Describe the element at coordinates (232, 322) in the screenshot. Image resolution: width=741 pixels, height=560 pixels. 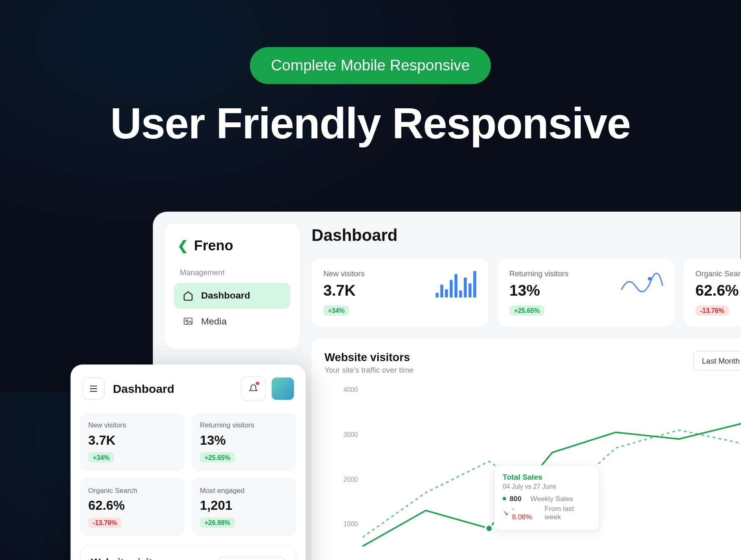
I see `sidebar-item-media: Media` at that location.